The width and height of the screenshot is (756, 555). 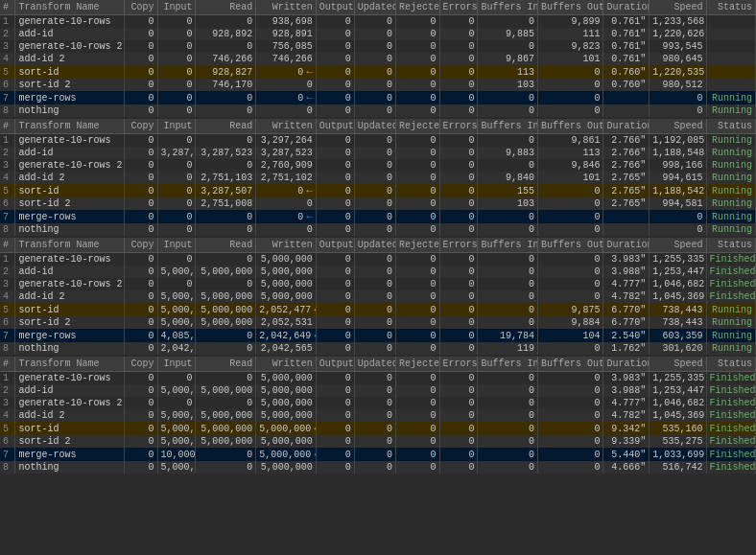 I want to click on table-row: 1generate-10-rows000938,698000009,8990.7…, so click(x=378, y=22).